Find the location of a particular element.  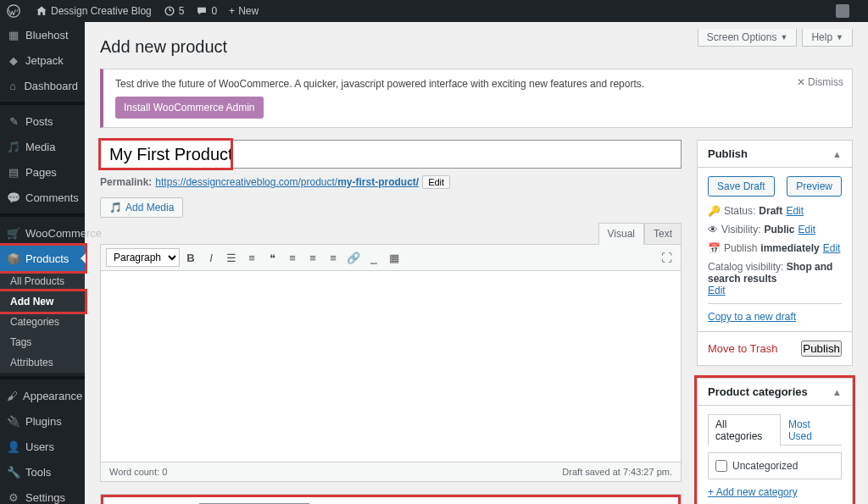

draft-saved: Draft saved at 7:43:27 pm. is located at coordinates (617, 472).